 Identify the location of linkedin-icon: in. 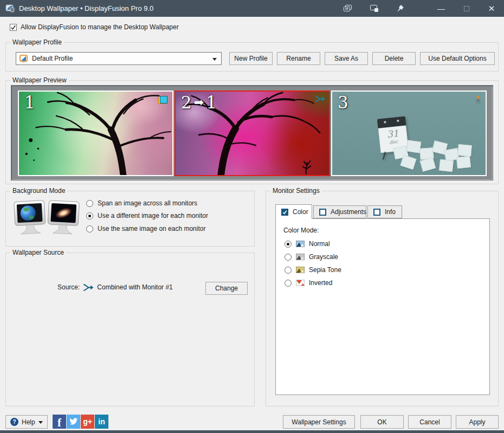
(102, 422).